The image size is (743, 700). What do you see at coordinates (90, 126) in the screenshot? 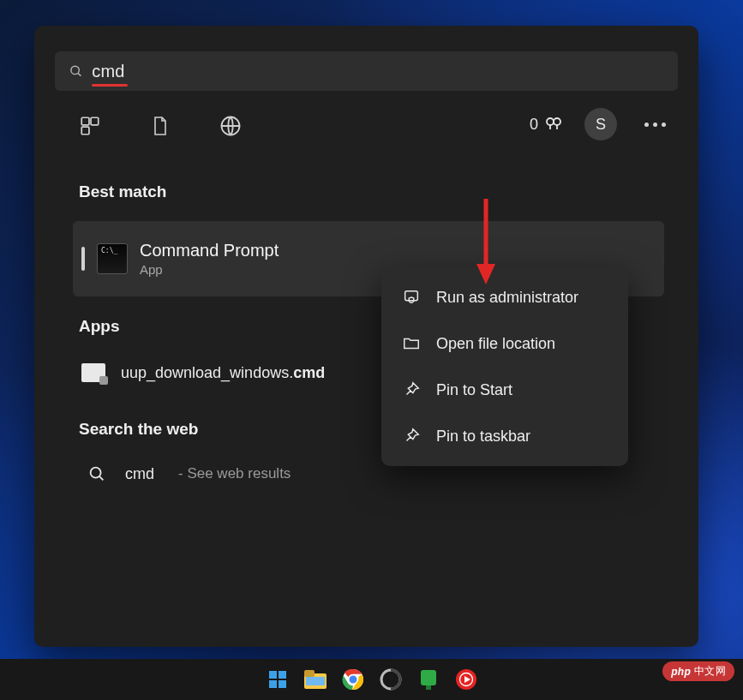
I see `filter-apps-icon` at bounding box center [90, 126].